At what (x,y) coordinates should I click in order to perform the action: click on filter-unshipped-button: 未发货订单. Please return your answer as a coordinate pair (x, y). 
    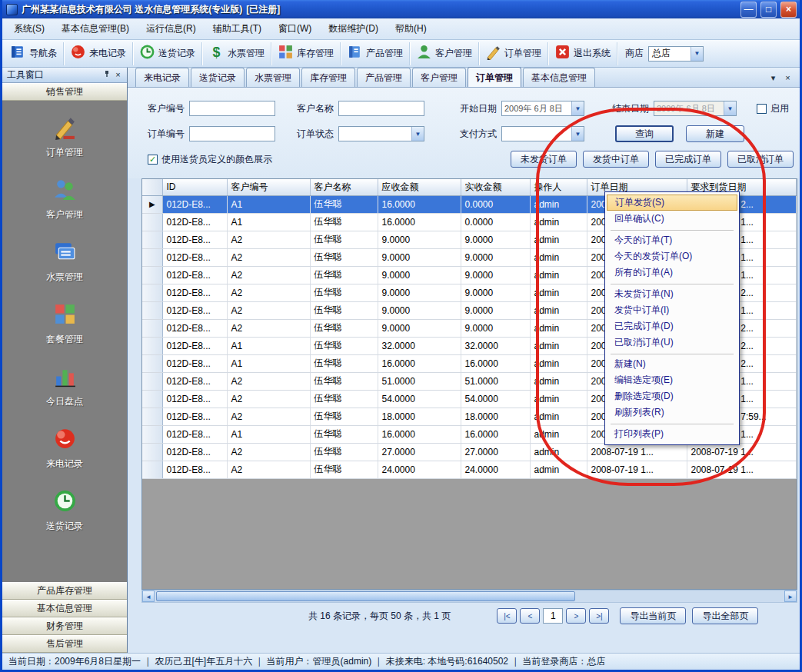
    Looking at the image, I should click on (544, 159).